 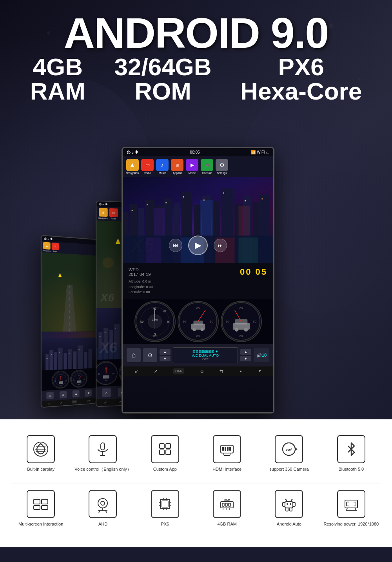 What do you see at coordinates (142, 322) in the screenshot?
I see `svg-text: W` at bounding box center [142, 322].